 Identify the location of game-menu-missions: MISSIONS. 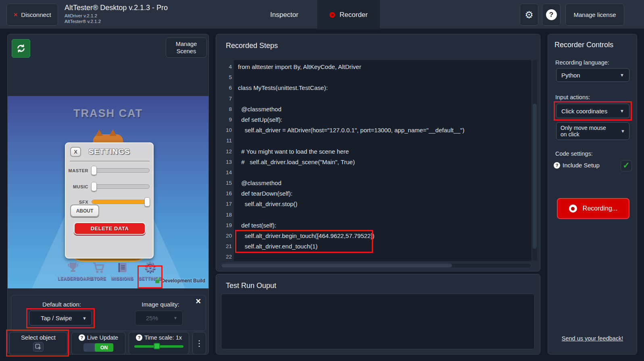
(122, 270).